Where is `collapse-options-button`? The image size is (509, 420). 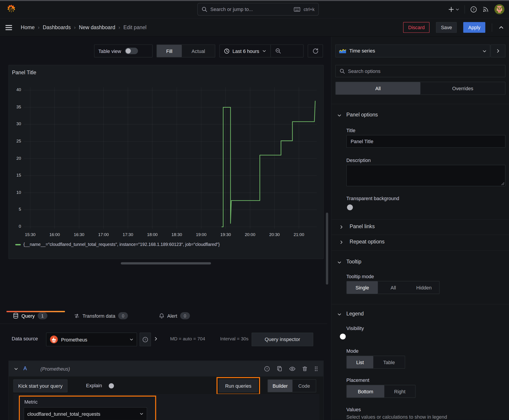
collapse-options-button is located at coordinates (498, 51).